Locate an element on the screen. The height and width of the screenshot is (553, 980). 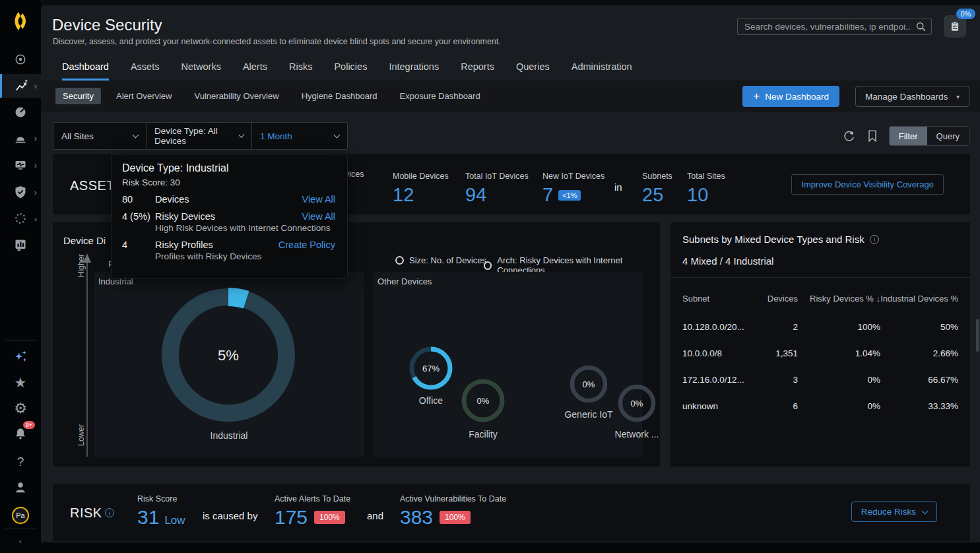
stat-value: 94 is located at coordinates (497, 195).